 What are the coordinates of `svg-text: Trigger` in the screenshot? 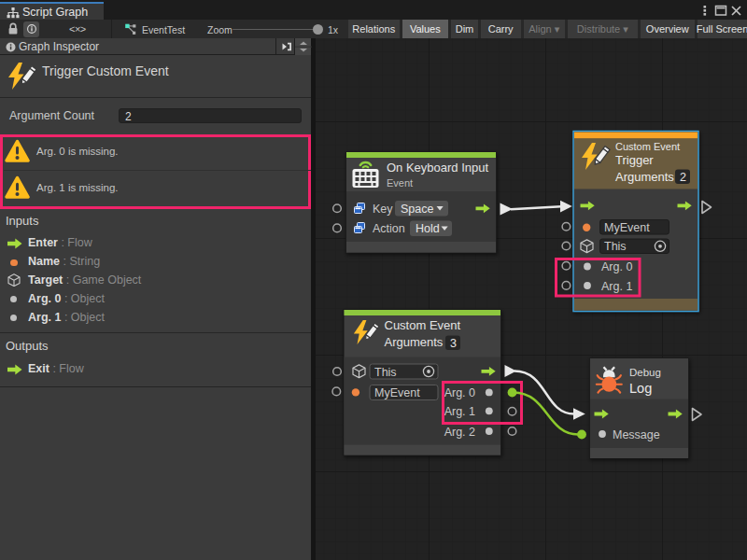 It's located at (635, 161).